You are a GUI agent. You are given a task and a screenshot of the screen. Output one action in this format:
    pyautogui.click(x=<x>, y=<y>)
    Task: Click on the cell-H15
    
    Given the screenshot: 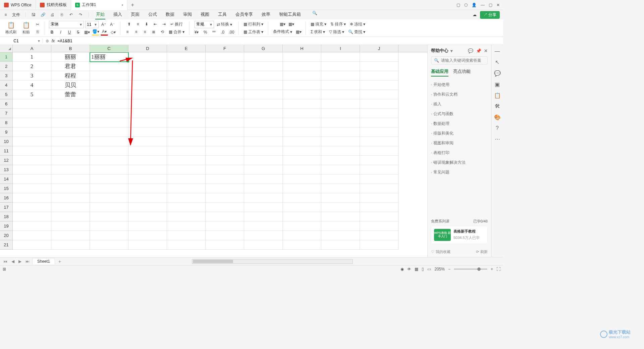 What is the action you would take?
    pyautogui.click(x=302, y=189)
    